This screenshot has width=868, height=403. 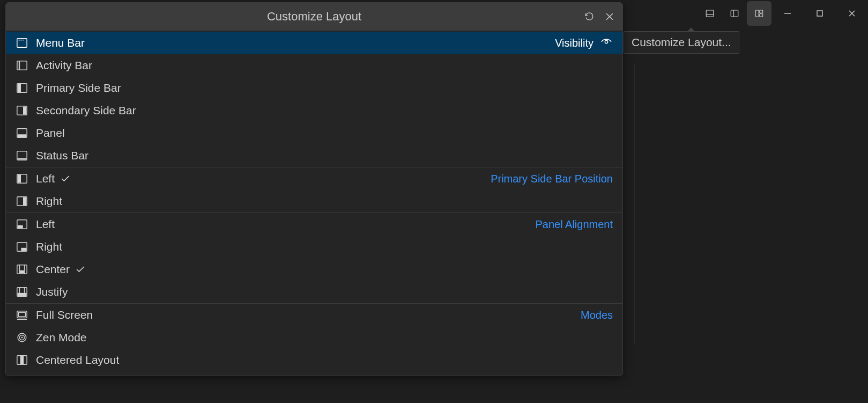 I want to click on visibility-icon, so click(x=606, y=43).